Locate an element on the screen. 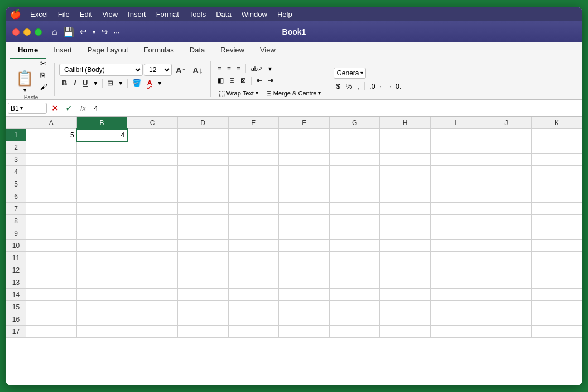 This screenshot has height=392, width=588. cell-b14 is located at coordinates (102, 295).